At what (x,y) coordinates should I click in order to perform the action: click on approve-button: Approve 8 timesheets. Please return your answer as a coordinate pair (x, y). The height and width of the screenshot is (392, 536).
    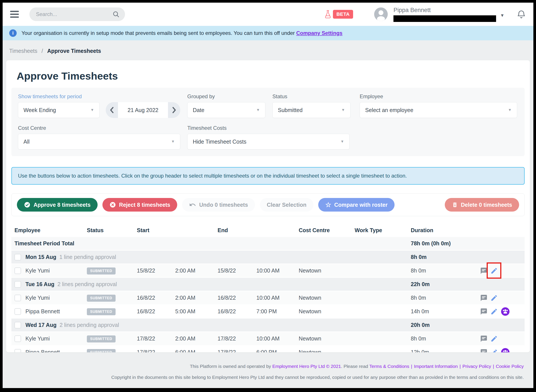
    Looking at the image, I should click on (57, 205).